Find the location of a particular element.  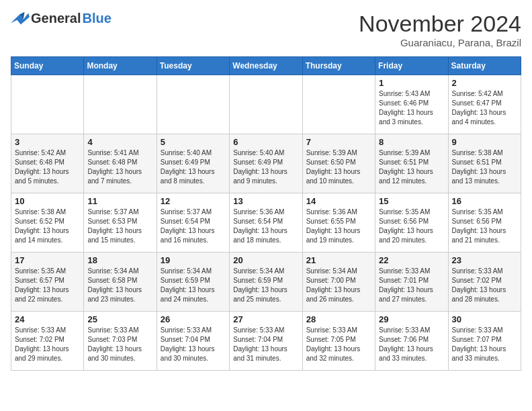

weekday-header-row: SundayMondayTuesdayWednesdayThursdayFrid… is located at coordinates (266, 66).